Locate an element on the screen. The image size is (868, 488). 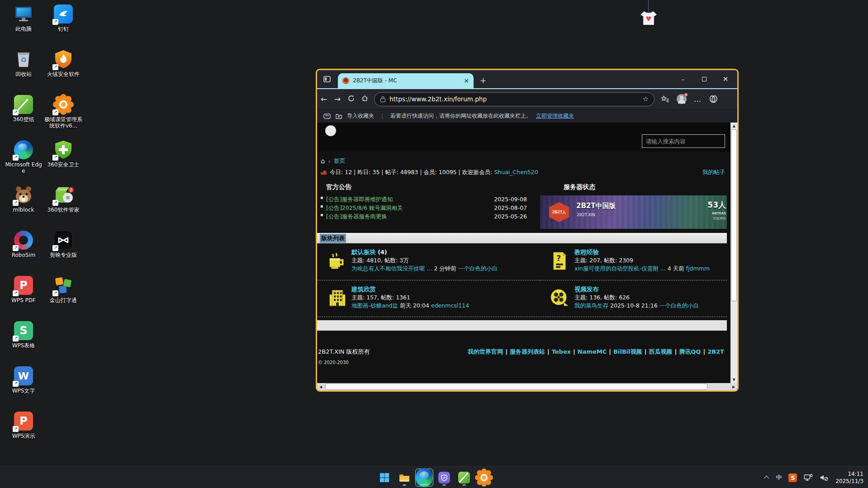
announcement-link: [公告]2025/8/6 账号漏洞相关 is located at coordinates (365, 208).